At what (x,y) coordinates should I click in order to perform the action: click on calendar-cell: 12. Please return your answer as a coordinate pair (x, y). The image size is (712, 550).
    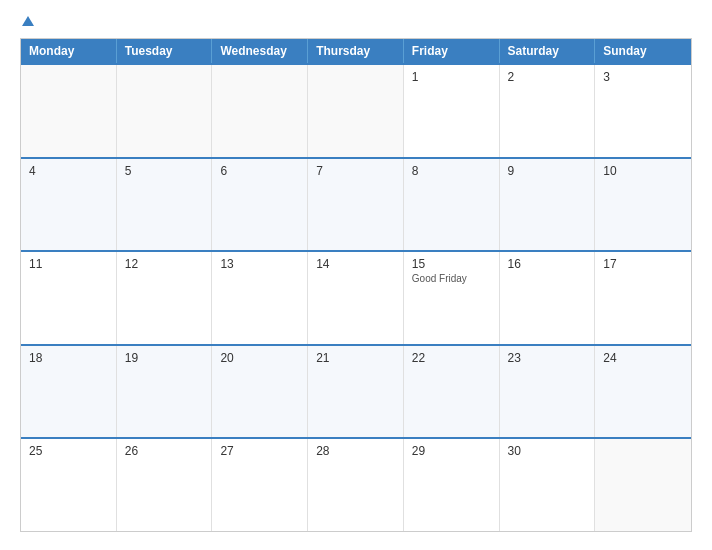
    Looking at the image, I should click on (165, 298).